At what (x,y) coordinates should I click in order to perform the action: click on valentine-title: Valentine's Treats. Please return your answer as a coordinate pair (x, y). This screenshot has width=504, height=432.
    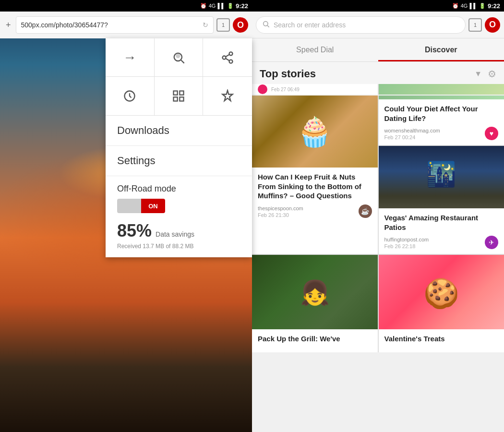
    Looking at the image, I should click on (442, 339).